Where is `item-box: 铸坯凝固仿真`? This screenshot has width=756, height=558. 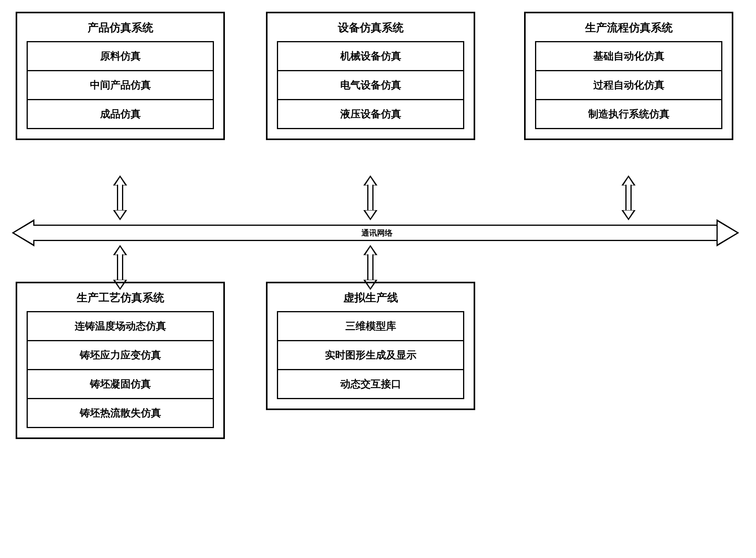
item-box: 铸坯凝固仿真 is located at coordinates (120, 384).